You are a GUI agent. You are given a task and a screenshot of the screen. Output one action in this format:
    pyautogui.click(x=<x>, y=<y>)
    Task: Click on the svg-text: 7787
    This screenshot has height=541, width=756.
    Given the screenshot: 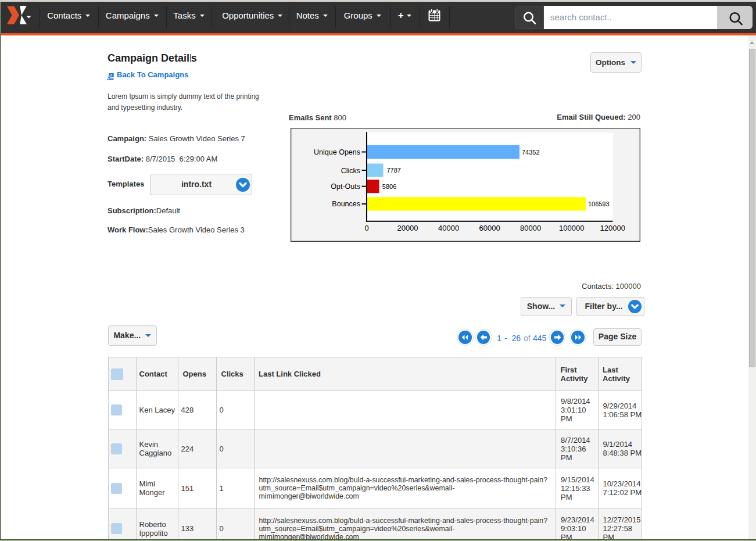 What is the action you would take?
    pyautogui.click(x=393, y=170)
    